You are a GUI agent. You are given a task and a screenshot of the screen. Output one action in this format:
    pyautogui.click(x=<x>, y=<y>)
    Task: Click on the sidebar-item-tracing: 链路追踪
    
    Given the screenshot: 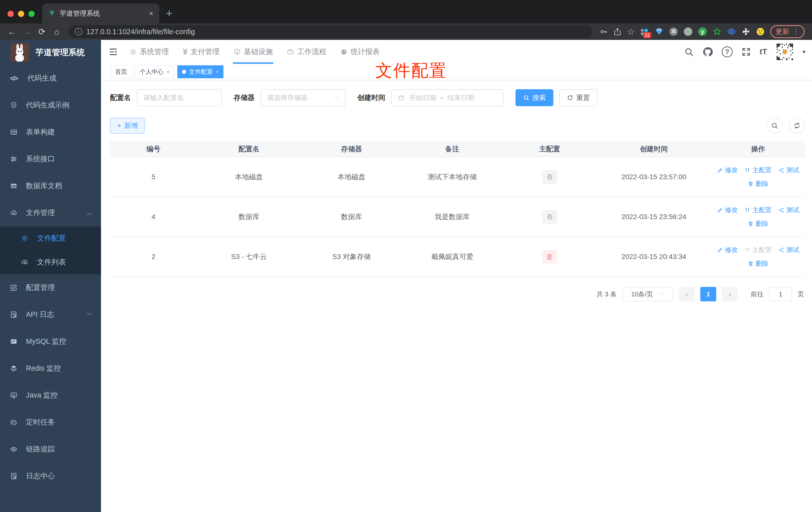 What is the action you would take?
    pyautogui.click(x=51, y=449)
    